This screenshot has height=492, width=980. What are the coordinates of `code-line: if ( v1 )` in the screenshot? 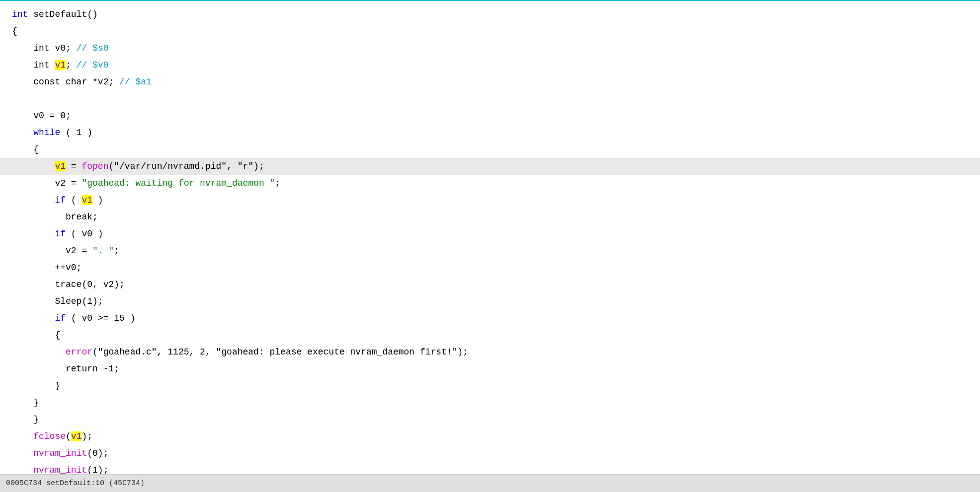 It's located at (490, 200).